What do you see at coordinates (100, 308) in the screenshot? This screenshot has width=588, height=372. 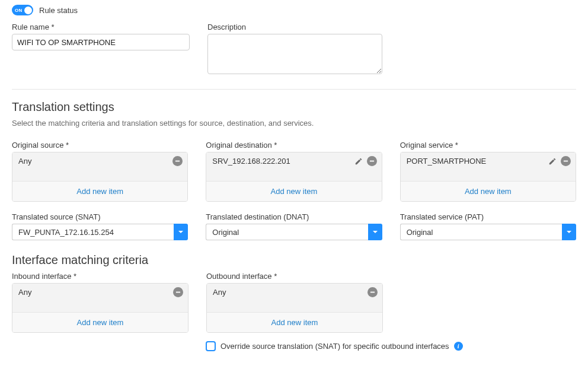 I see `inbound-interface-box: Any Add new item` at bounding box center [100, 308].